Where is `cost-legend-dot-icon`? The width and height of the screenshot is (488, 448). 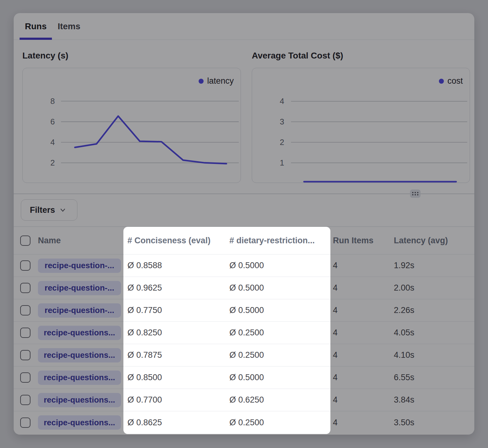 cost-legend-dot-icon is located at coordinates (441, 81).